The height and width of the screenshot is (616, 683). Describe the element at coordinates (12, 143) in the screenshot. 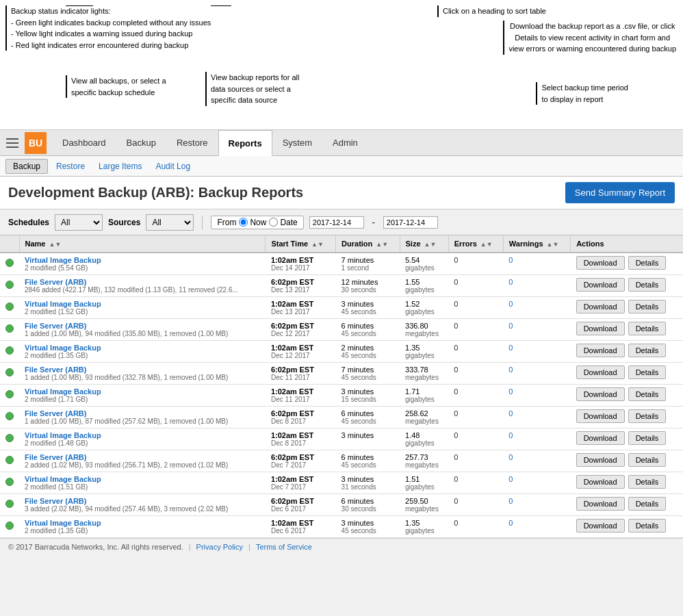

I see `hamburger-menu` at that location.